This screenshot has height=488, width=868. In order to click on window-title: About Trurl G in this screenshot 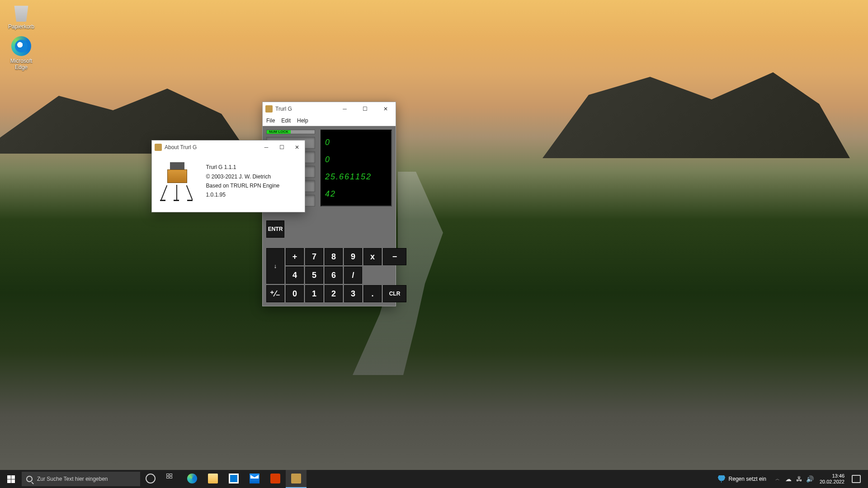, I will do `click(212, 147)`.